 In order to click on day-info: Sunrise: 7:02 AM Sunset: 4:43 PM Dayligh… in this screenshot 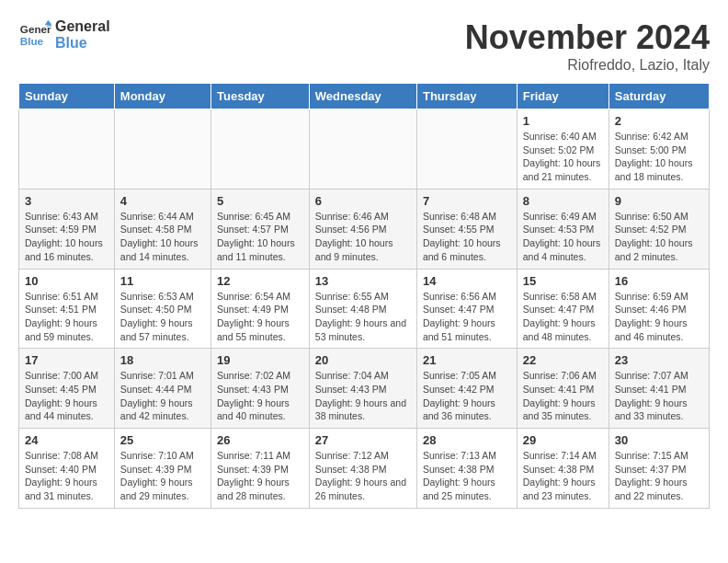, I will do `click(260, 396)`.